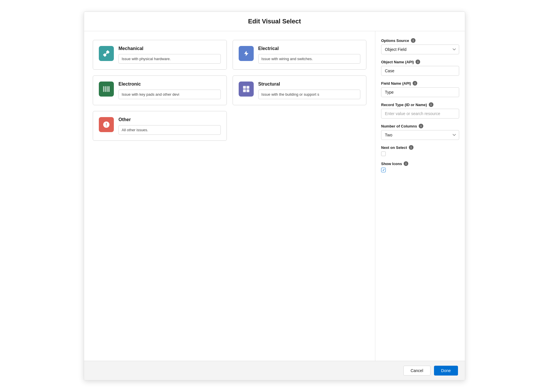 The image size is (549, 392). What do you see at coordinates (420, 135) in the screenshot?
I see `num-columns-select: Two One Three` at bounding box center [420, 135].